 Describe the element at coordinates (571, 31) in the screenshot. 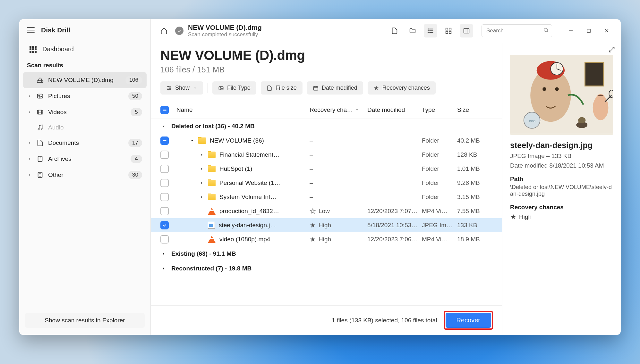

I see `minimize-button` at that location.